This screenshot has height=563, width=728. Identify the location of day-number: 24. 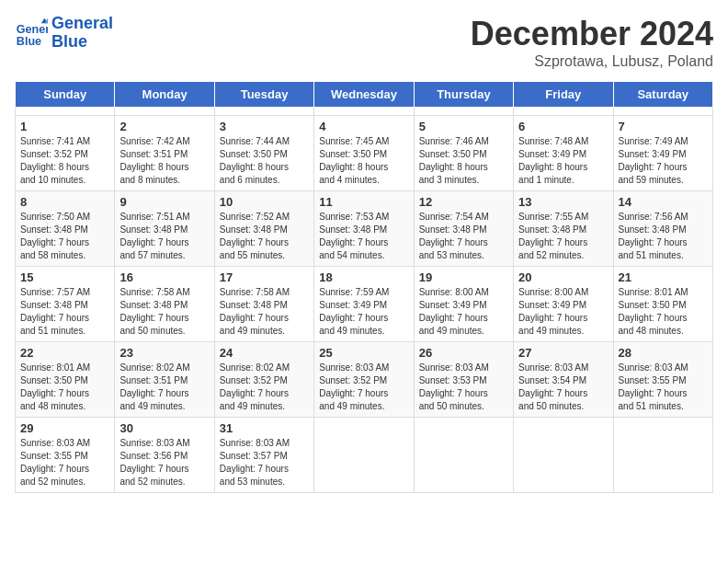
(265, 353).